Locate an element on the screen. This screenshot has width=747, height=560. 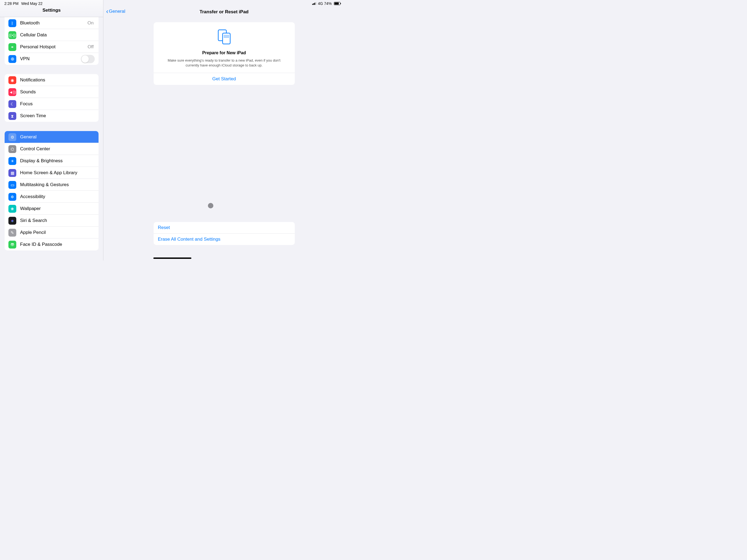
row-label: Home Screen & App Library is located at coordinates (57, 173).